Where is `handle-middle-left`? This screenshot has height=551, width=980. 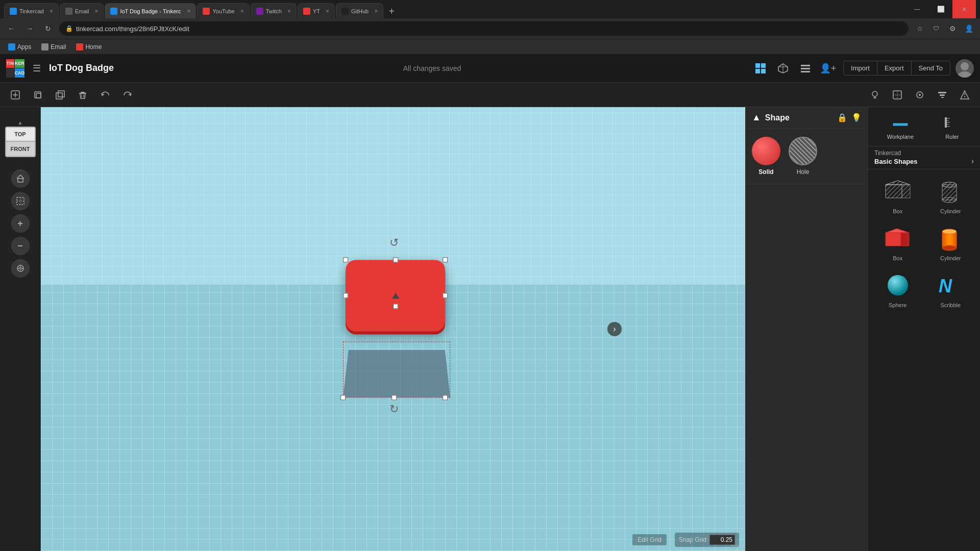 handle-middle-left is located at coordinates (346, 295).